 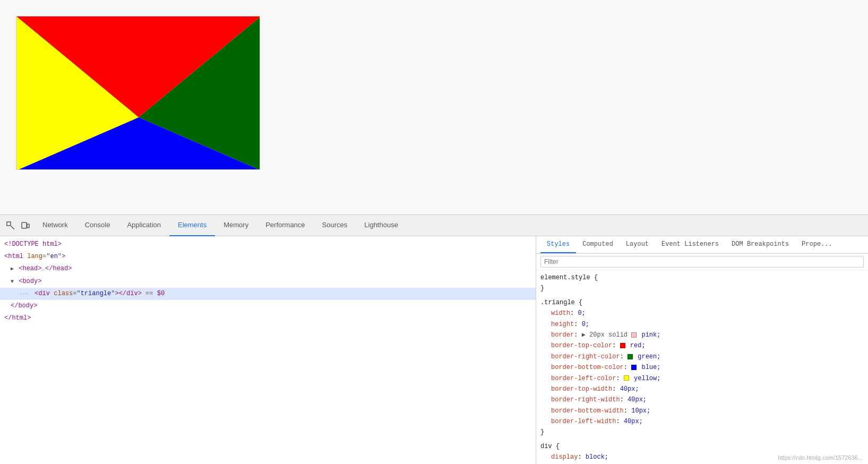 What do you see at coordinates (268, 306) in the screenshot?
I see `dom-body-close: </body>` at bounding box center [268, 306].